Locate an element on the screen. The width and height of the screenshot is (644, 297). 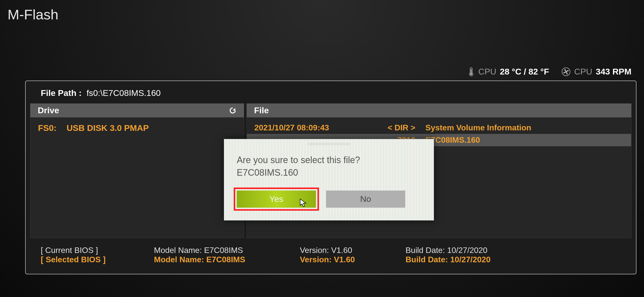
yes-button: Yes is located at coordinates (276, 199).